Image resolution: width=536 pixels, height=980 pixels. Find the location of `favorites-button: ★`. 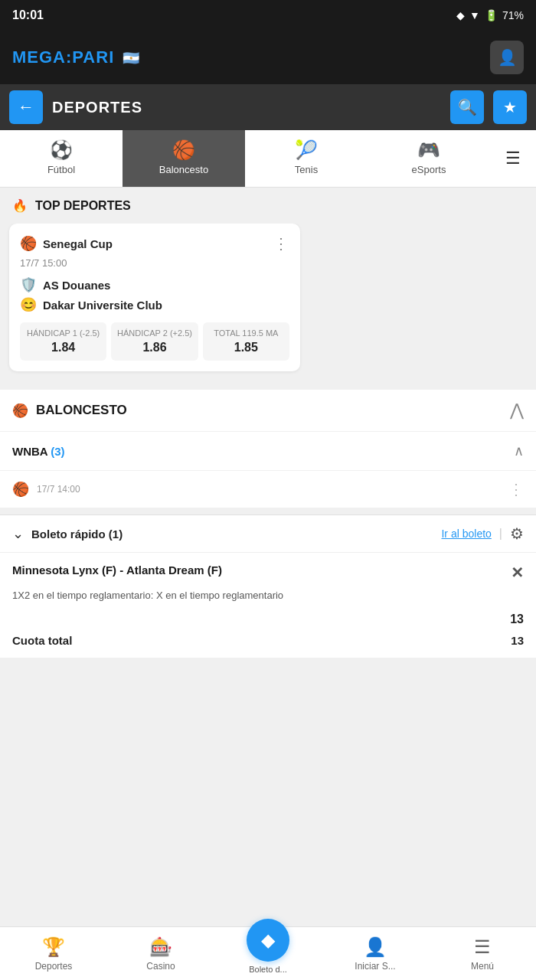

favorites-button: ★ is located at coordinates (510, 107).